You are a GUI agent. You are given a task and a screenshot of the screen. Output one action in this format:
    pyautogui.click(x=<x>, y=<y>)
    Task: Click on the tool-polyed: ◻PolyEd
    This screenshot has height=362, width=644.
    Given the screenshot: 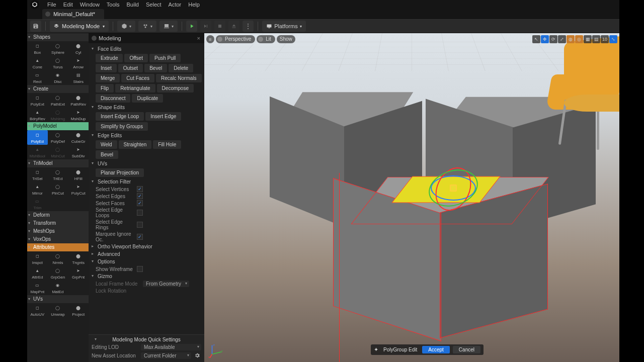 What is the action you would take?
    pyautogui.click(x=37, y=138)
    